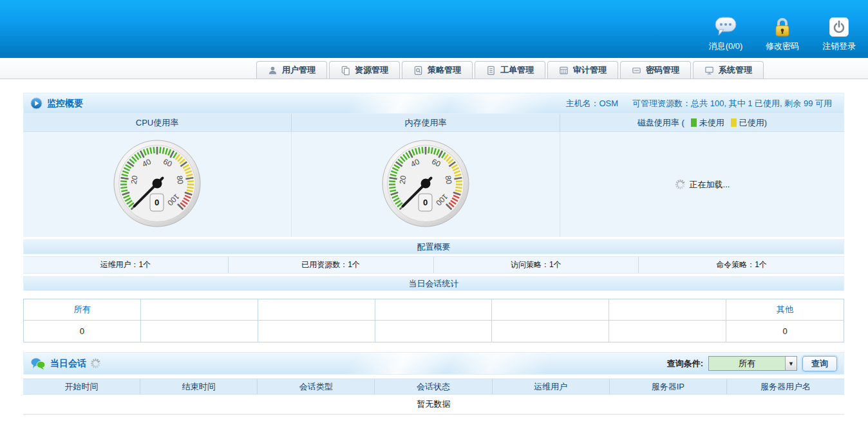 The width and height of the screenshot is (868, 421). What do you see at coordinates (742, 265) in the screenshot?
I see `command-policies-count: 命令策略：1个` at bounding box center [742, 265].